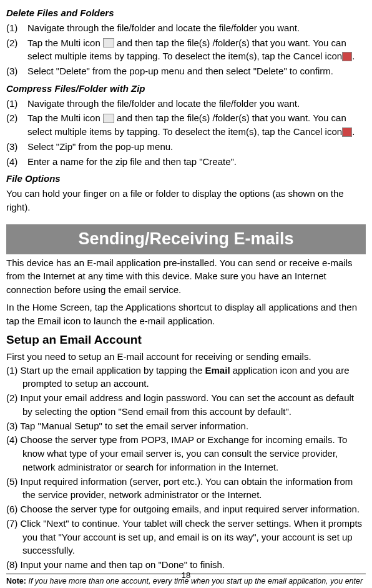 The height and width of the screenshot is (588, 372). I want to click on delete-step-2: (2) Tap the Multi icon and then tap the …, so click(186, 50).